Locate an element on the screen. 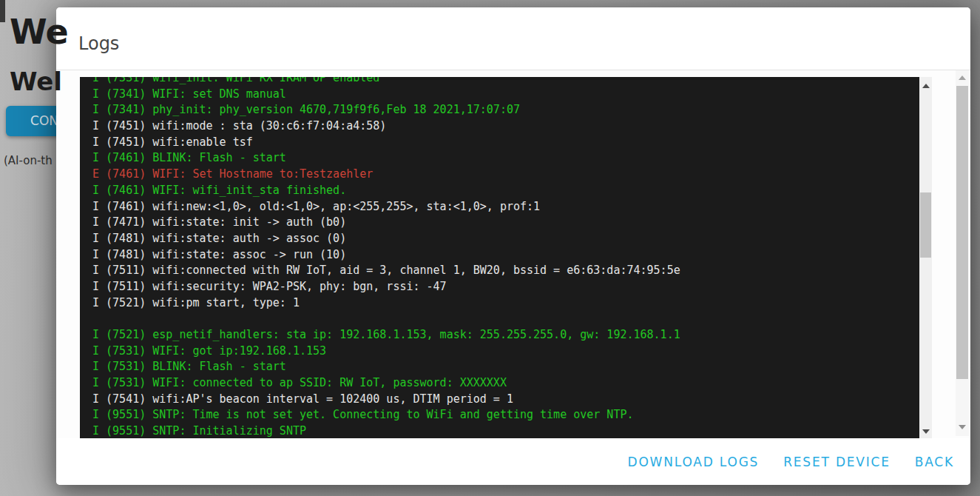 This screenshot has width=980, height=496. log-line: I (9551) SNTP: Time is not set yet. Conn… is located at coordinates (504, 415).